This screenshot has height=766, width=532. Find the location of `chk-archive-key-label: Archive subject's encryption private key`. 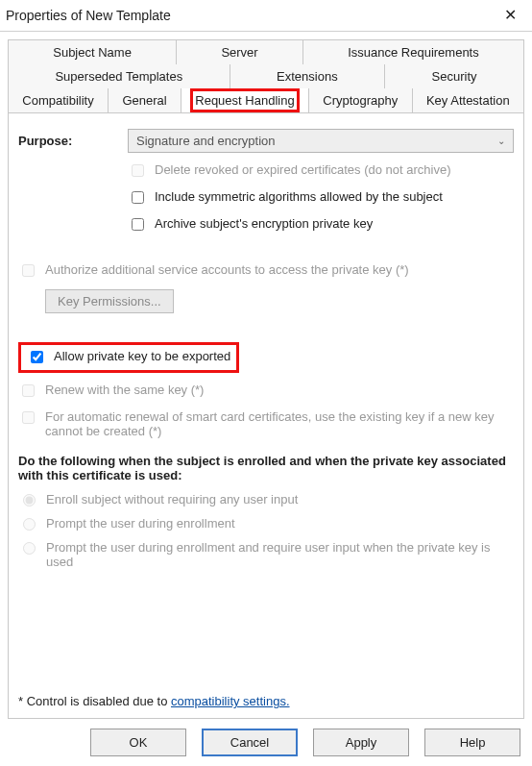

chk-archive-key-label: Archive subject's encryption private key is located at coordinates (263, 223).